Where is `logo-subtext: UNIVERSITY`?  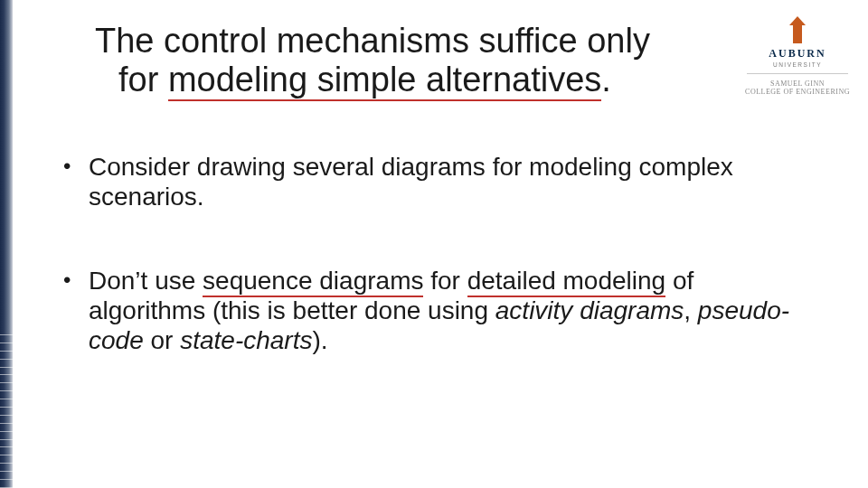
logo-subtext: UNIVERSITY is located at coordinates (797, 65).